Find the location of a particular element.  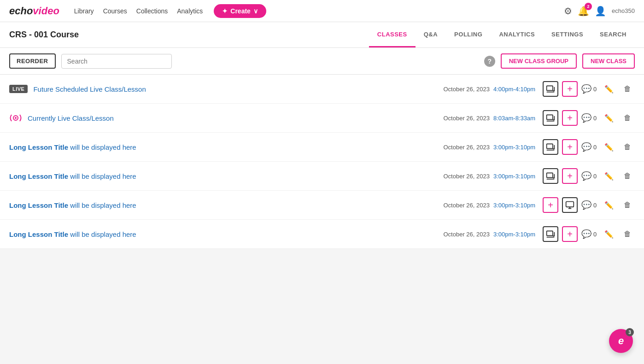

settings-icon: ⚙ is located at coordinates (568, 11).